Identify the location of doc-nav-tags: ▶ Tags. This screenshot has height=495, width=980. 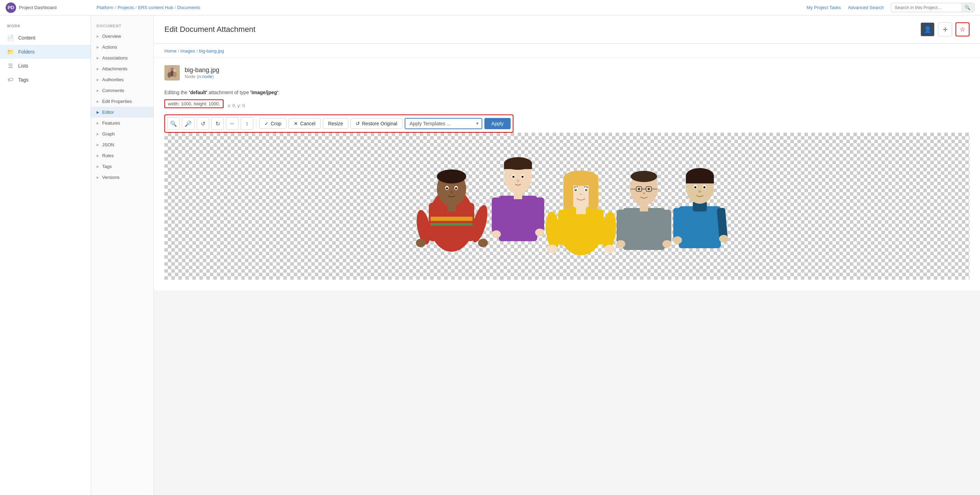
(123, 166).